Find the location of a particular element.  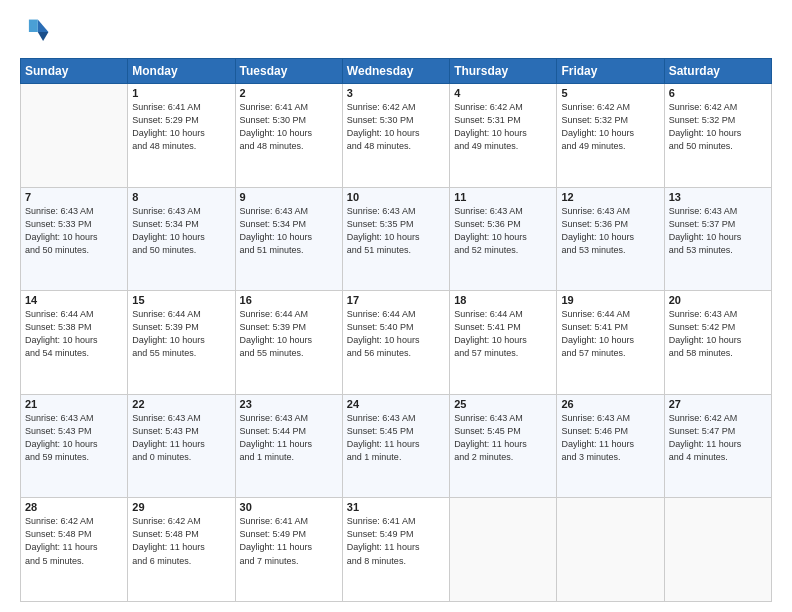

day-number: 16 is located at coordinates (289, 300).